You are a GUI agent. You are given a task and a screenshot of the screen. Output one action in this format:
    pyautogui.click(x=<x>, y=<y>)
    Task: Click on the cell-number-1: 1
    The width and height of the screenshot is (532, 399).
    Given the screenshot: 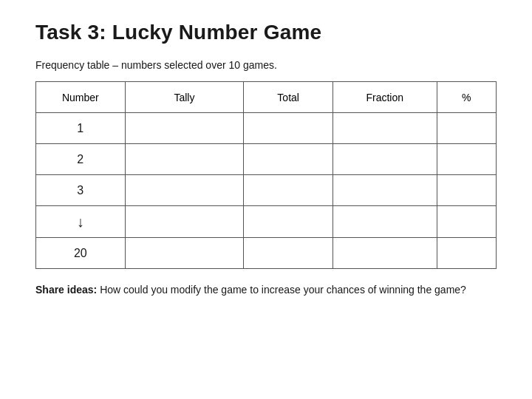 What is the action you would take?
    pyautogui.click(x=81, y=129)
    